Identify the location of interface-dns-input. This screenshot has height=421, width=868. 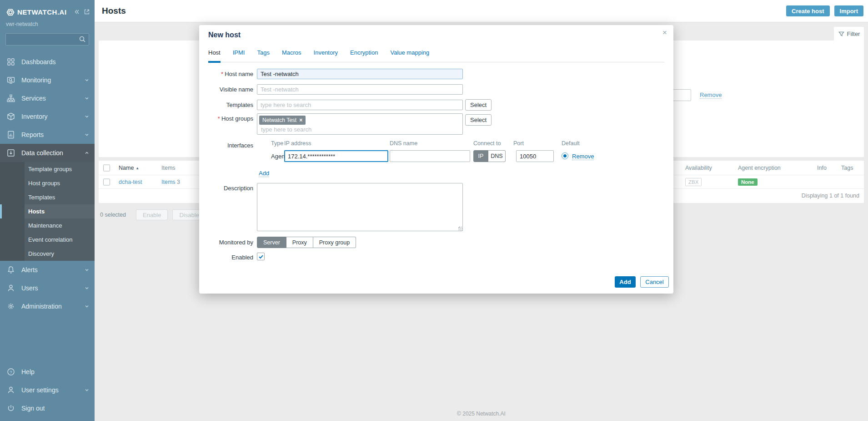
(430, 156).